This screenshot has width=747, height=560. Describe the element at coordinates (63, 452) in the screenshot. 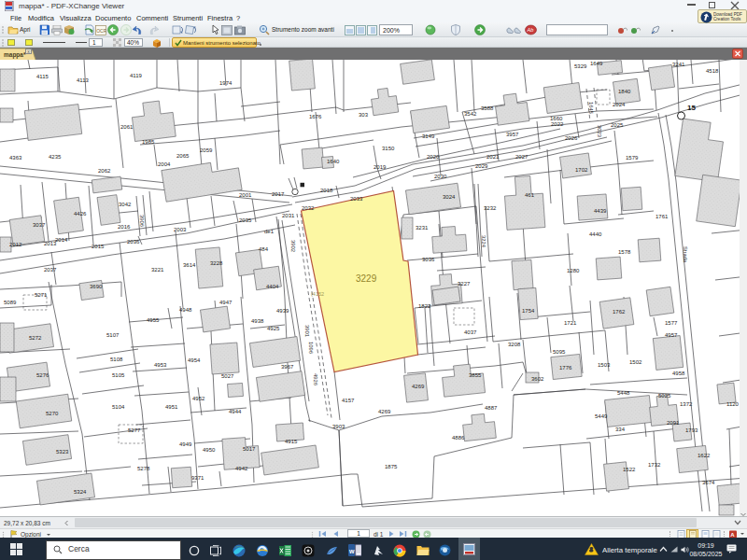

I see `svg-text: 5323` at that location.